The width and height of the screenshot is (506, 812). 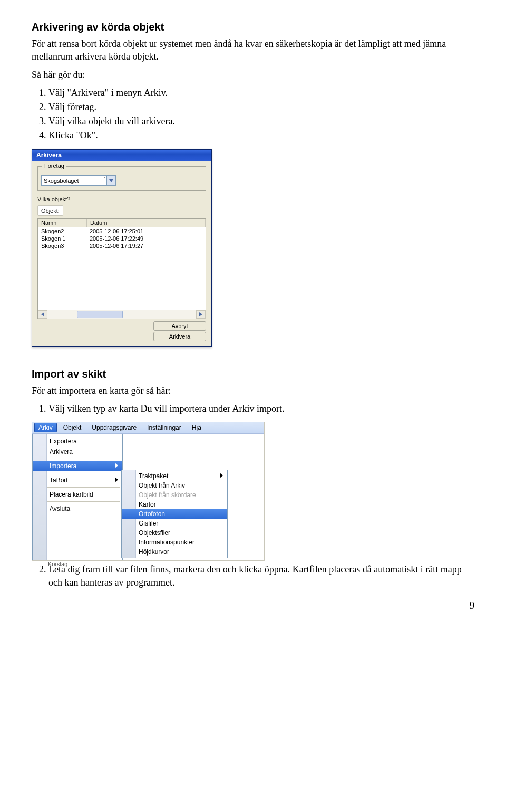 What do you see at coordinates (201, 314) in the screenshot?
I see `scroll-right-button` at bounding box center [201, 314].